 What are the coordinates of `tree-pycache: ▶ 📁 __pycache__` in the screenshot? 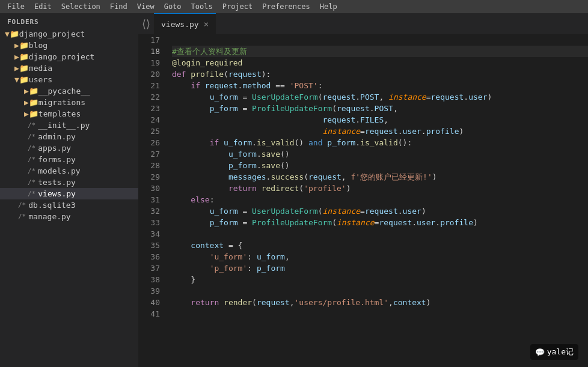 It's located at (69, 91).